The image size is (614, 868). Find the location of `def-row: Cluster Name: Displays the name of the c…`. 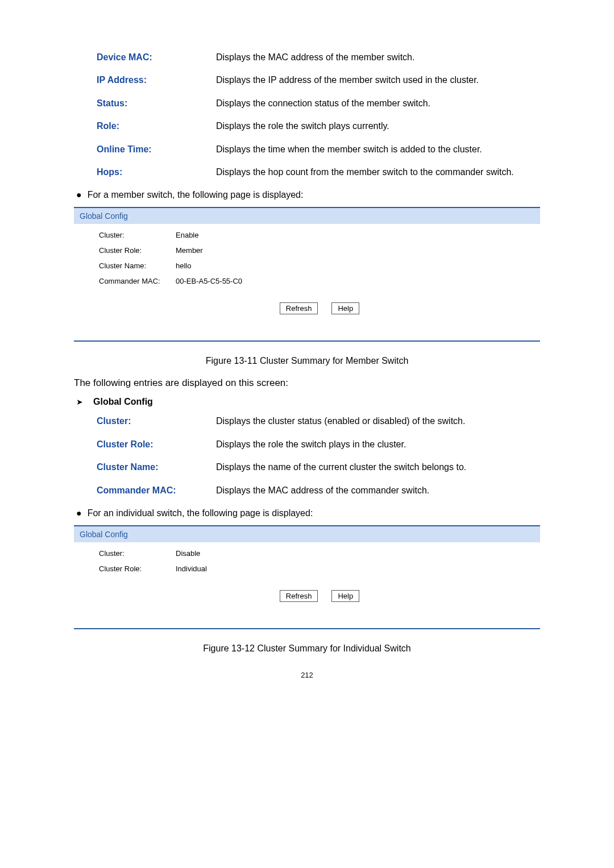

def-row: Cluster Name: Displays the name of the c… is located at coordinates (318, 467).